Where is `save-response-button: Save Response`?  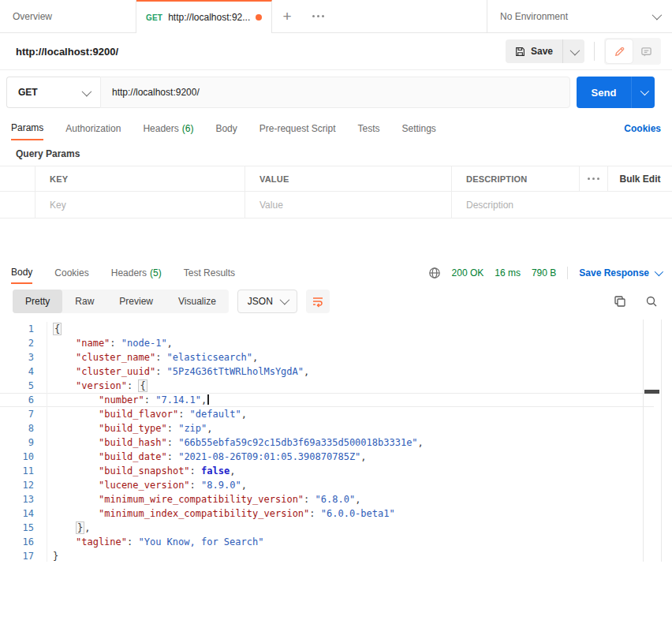 save-response-button: Save Response is located at coordinates (620, 273).